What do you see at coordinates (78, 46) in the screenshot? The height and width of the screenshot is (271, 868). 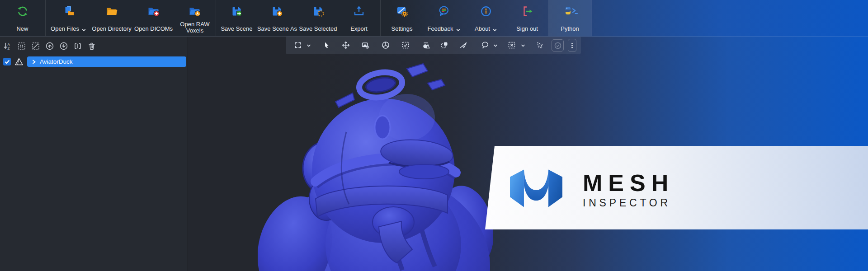 I see `rename-icon` at bounding box center [78, 46].